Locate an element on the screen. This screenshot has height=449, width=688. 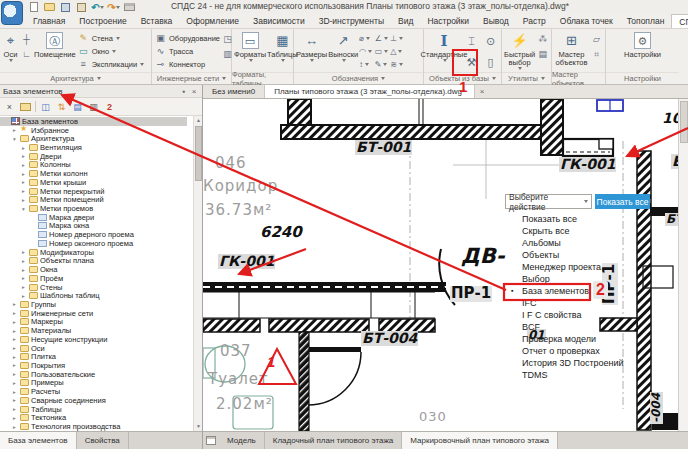
wall-button: ✎Стена is located at coordinates (110, 38).